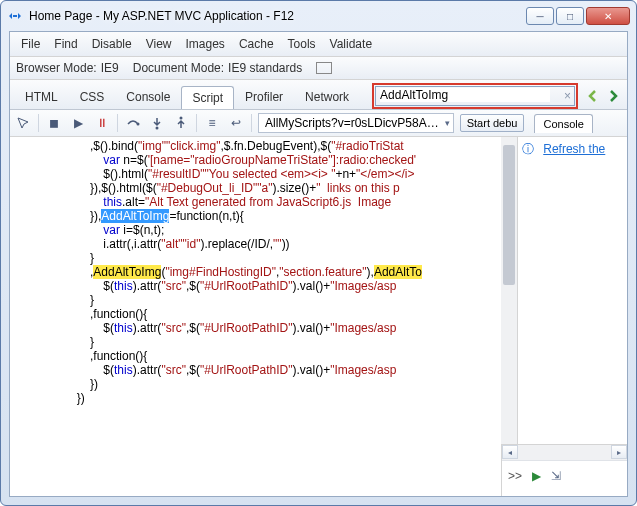 Image resolution: width=637 pixels, height=506 pixels. Describe the element at coordinates (572, 305) in the screenshot. I see `console-side-panel: ⓘ Refresh the ◂ ▸ >> ▶ ⇲` at that location.